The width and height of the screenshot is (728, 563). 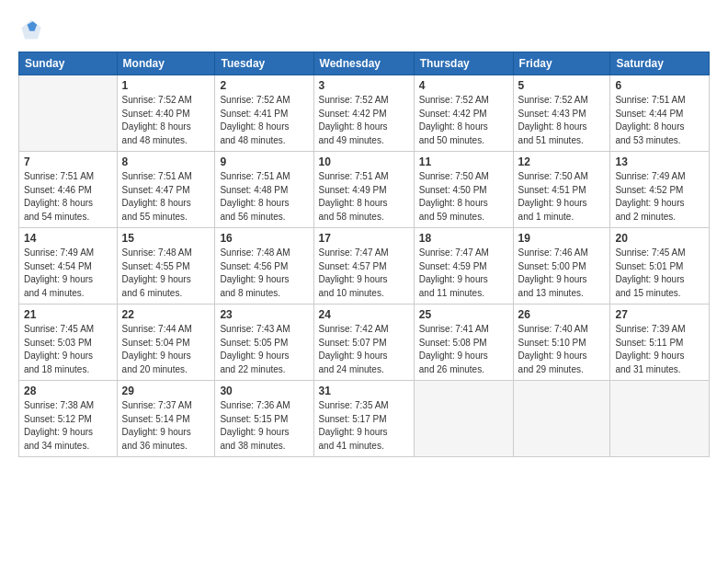 I want to click on calendar-cell: 16Sunrise: 7:48 AM Sunset: 4:56 PM Dayli…, so click(x=265, y=267).